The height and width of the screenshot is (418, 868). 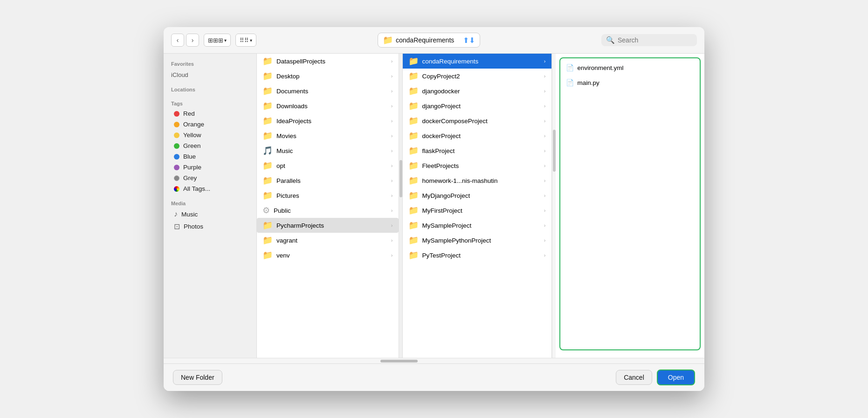 What do you see at coordinates (477, 136) in the screenshot?
I see `list-item: 📁 dockerProject ›` at bounding box center [477, 136].